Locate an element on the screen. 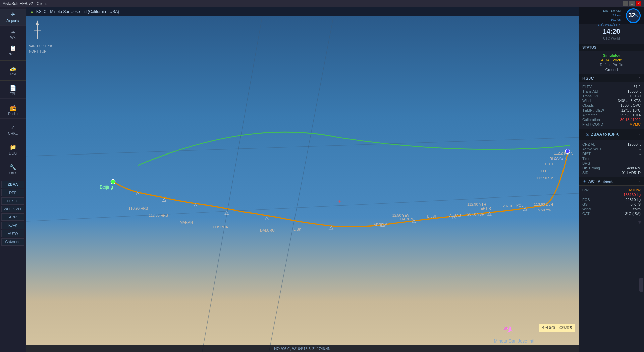 Image resolution: width=644 pixels, height=352 pixels. dep-button: DEP is located at coordinates (13, 193).